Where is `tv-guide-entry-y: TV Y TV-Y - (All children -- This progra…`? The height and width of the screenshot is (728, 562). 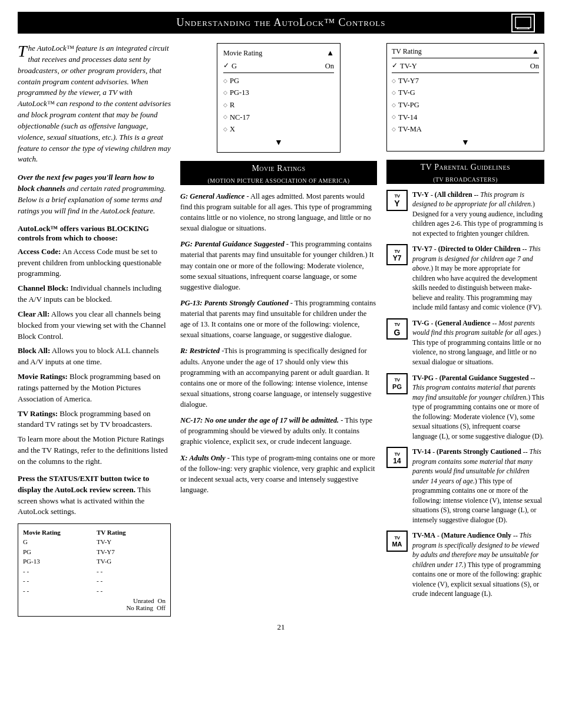
tv-guide-entry-y: TV Y TV-Y - (All children -- This progra… is located at coordinates (465, 215).